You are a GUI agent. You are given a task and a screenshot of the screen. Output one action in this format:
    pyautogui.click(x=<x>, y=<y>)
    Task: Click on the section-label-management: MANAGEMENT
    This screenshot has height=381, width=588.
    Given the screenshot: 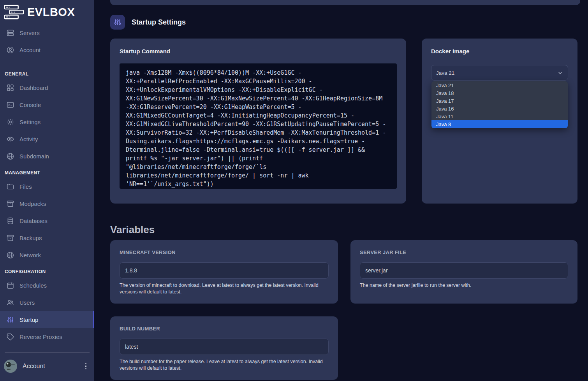 What is the action you would take?
    pyautogui.click(x=47, y=171)
    